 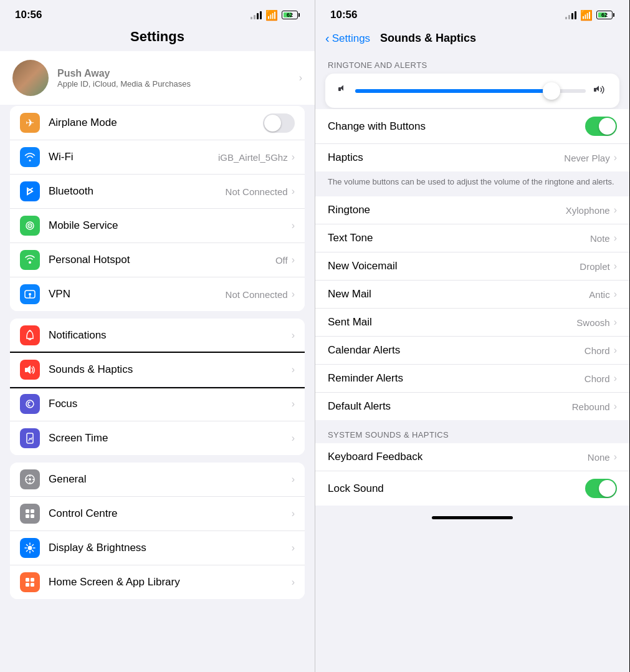 I want to click on airplane-label: Airplane Mode, so click(x=156, y=123).